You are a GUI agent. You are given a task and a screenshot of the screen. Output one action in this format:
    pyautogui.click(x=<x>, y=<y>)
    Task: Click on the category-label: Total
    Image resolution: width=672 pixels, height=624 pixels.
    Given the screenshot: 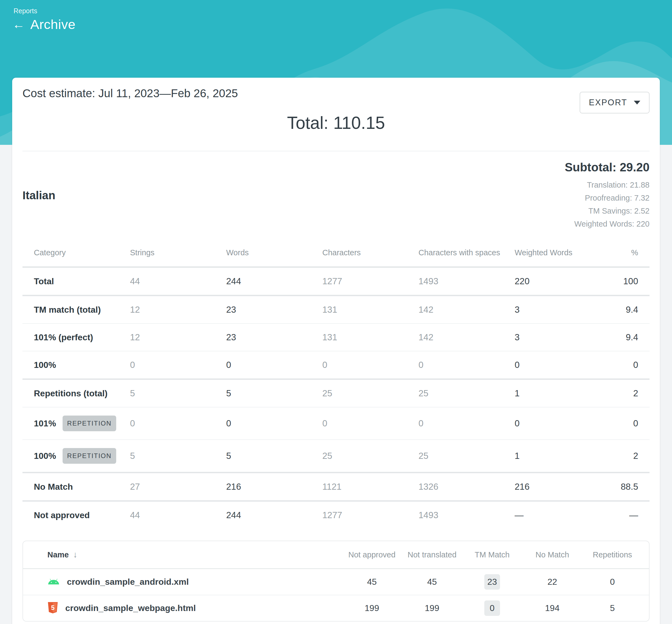 What is the action you would take?
    pyautogui.click(x=44, y=281)
    